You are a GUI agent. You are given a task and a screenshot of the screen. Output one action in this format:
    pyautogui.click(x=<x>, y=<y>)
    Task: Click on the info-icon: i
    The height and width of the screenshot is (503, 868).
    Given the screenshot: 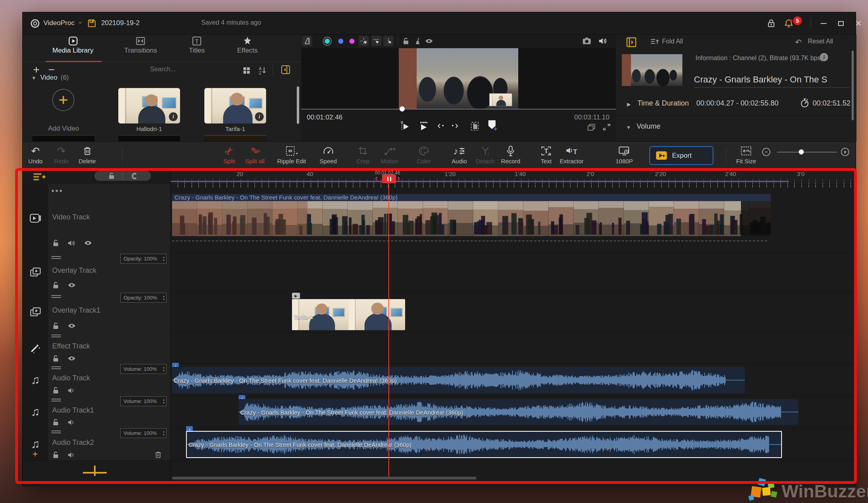 What is the action you would take?
    pyautogui.click(x=824, y=57)
    